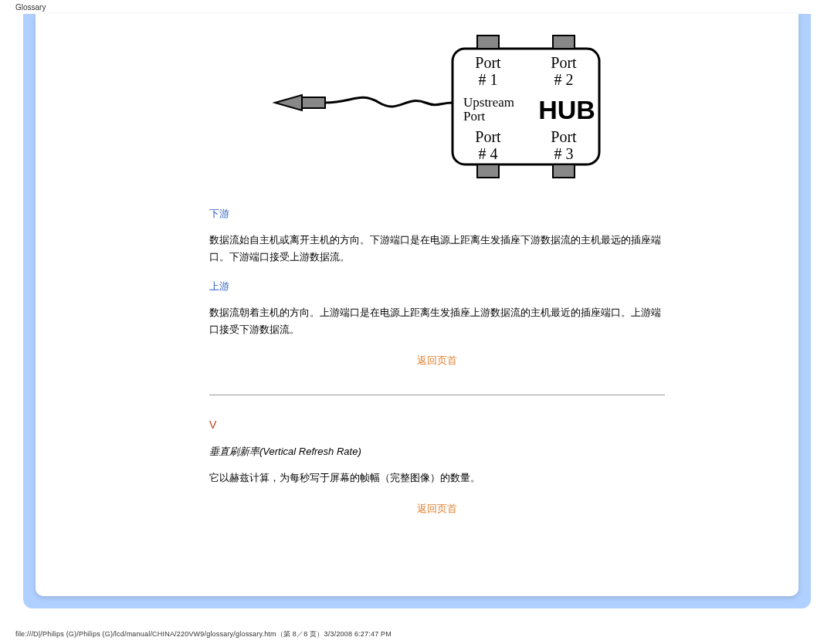  Describe the element at coordinates (437, 249) in the screenshot. I see `downstream-body: 数据流始自主机或离开主机的方向。下游端口是在电源上距离生发插座下游数据流的主机最…` at that location.